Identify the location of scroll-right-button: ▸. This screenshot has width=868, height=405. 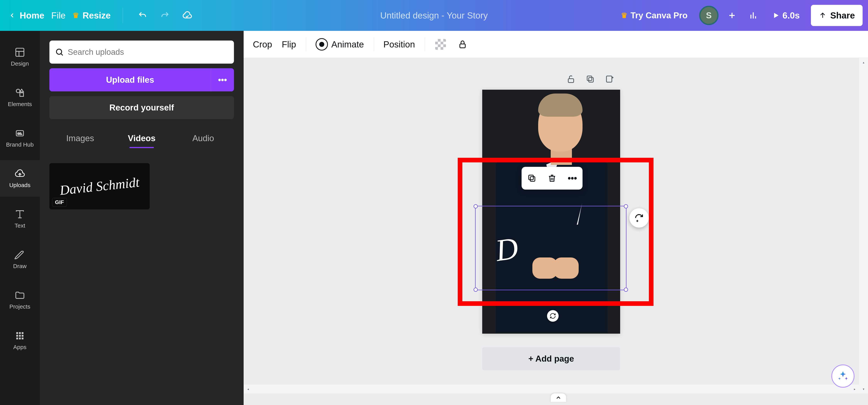
(855, 389).